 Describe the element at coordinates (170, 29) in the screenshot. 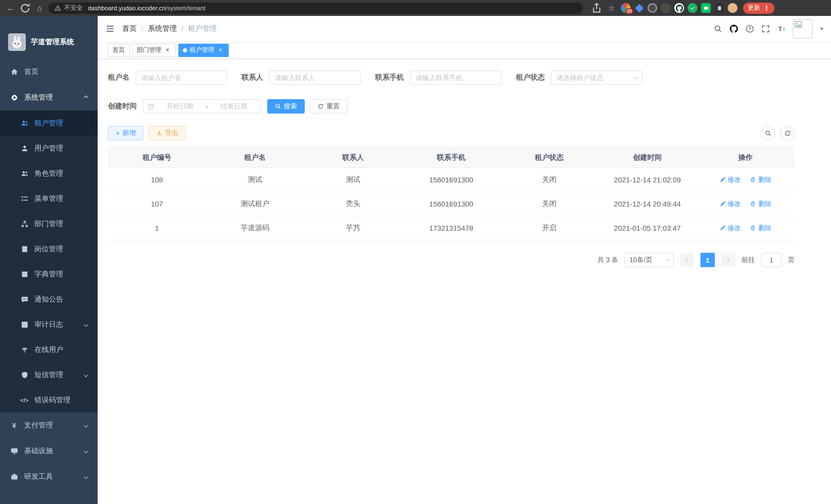

I see `breadcrumb: 首页 / 系统管理 / 租户管理` at that location.